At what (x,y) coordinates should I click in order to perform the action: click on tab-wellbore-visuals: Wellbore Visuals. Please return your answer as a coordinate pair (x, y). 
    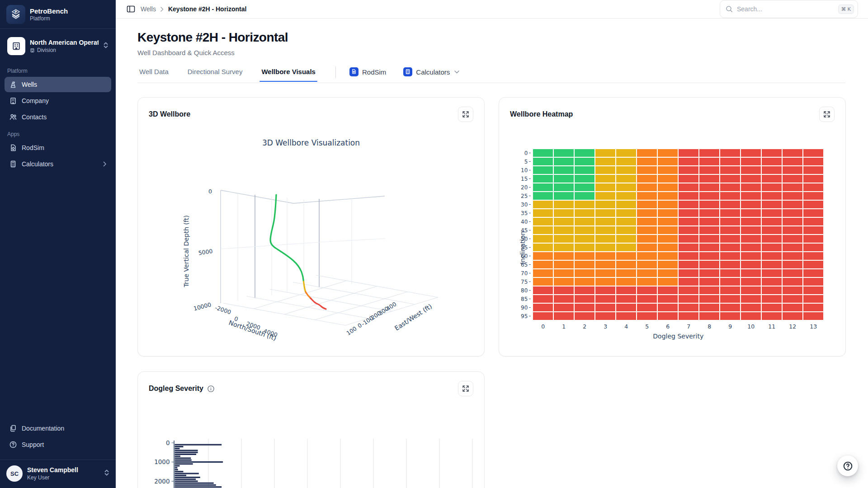
    Looking at the image, I should click on (288, 75).